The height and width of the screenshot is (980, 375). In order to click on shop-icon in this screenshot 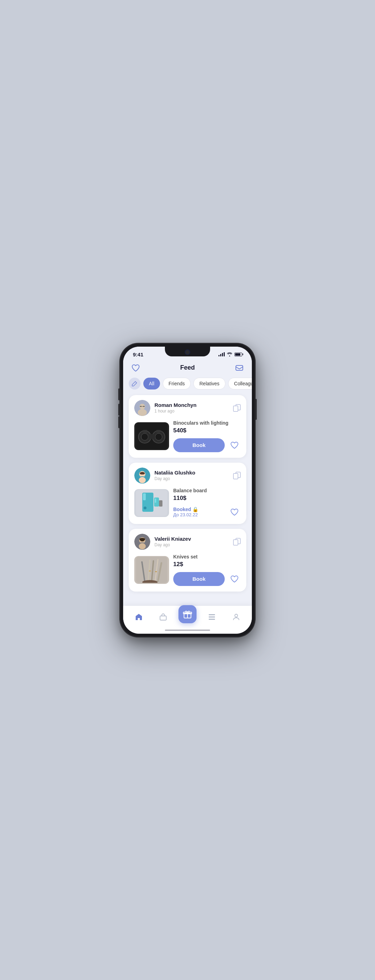, I will do `click(163, 617)`.